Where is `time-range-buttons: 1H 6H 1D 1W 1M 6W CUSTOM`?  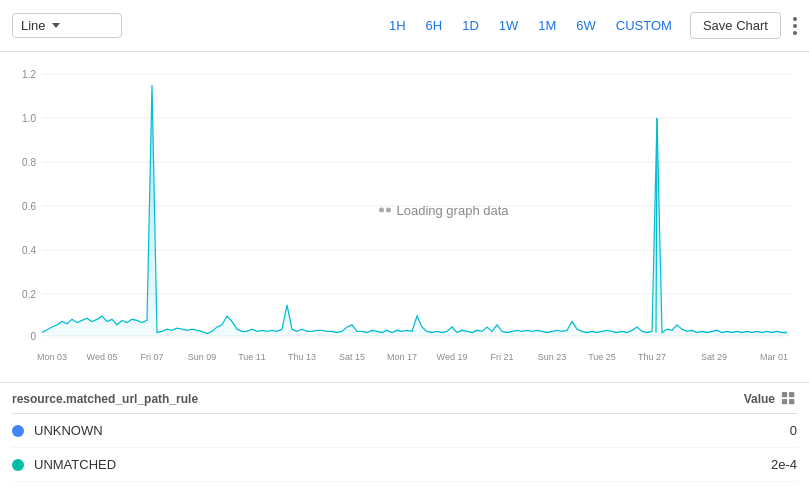 time-range-buttons: 1H 6H 1D 1W 1M 6W CUSTOM is located at coordinates (530, 26).